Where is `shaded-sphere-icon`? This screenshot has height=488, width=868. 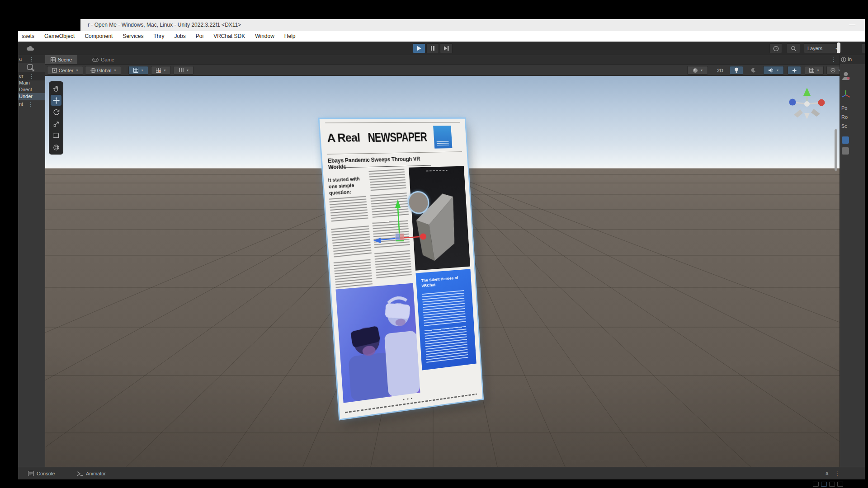 shaded-sphere-icon is located at coordinates (695, 70).